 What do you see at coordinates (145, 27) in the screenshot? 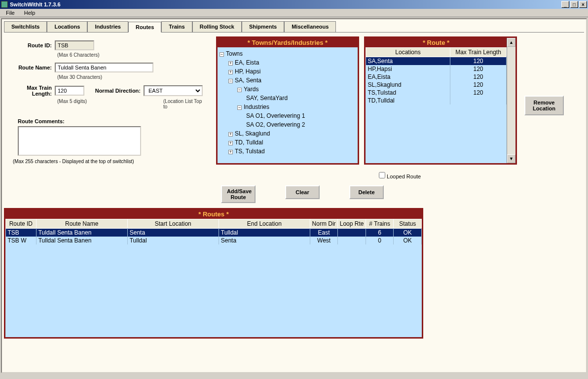
I see `tab-routes: Routes` at bounding box center [145, 27].